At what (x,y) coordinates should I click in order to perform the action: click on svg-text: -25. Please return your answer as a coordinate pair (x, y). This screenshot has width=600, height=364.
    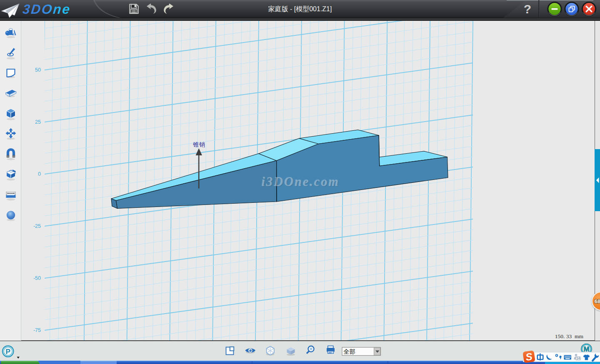
    Looking at the image, I should click on (37, 226).